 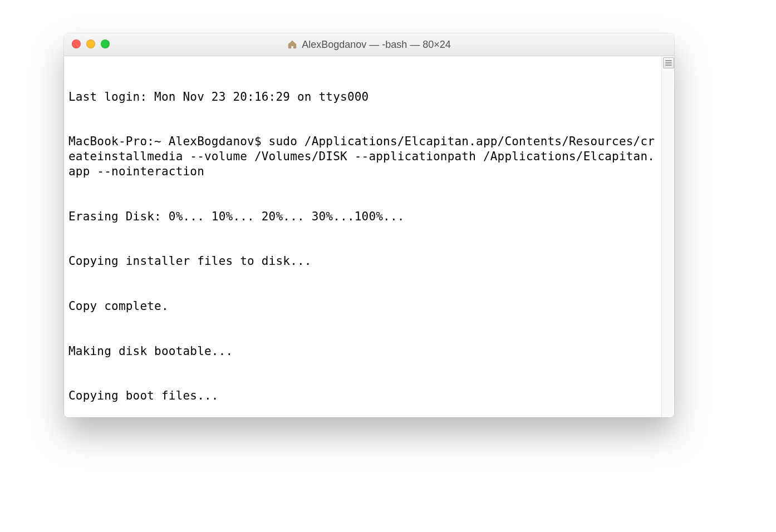 What do you see at coordinates (76, 44) in the screenshot?
I see `close-button` at bounding box center [76, 44].